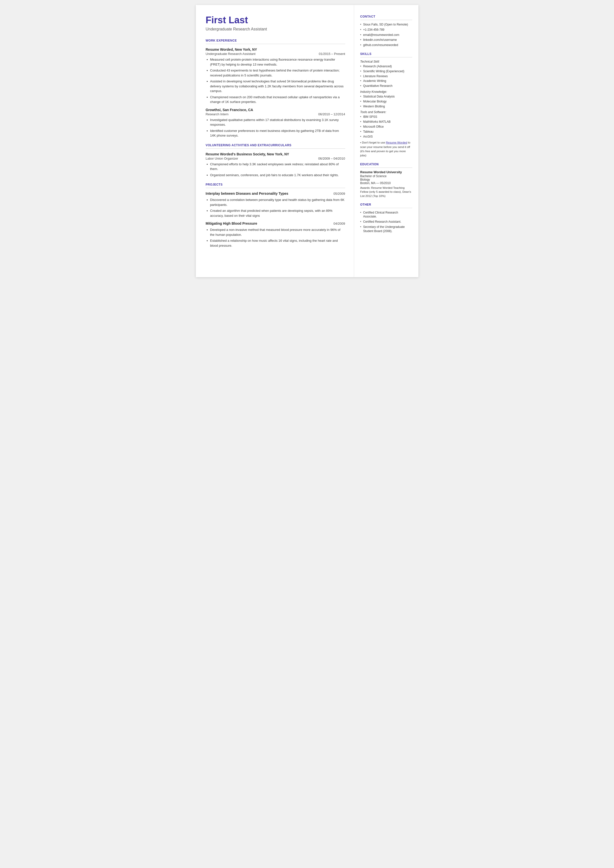 This screenshot has width=614, height=868. What do you see at coordinates (386, 149) in the screenshot?
I see `rw-note: • Don't forget to use Resume Worded to s…` at bounding box center [386, 149].